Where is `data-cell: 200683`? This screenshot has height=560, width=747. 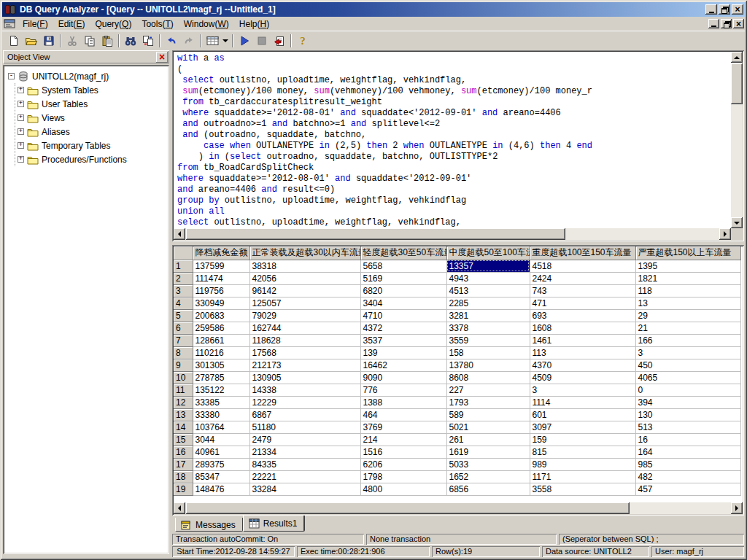
data-cell: 200683 is located at coordinates (221, 315).